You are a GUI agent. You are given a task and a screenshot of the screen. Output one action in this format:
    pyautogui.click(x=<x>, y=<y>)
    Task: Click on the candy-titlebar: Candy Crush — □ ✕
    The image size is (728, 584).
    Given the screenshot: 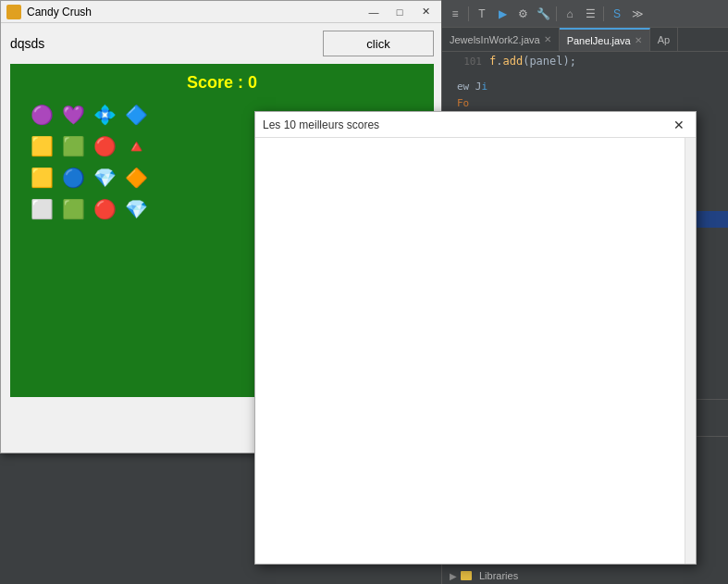 What is the action you would take?
    pyautogui.click(x=222, y=12)
    